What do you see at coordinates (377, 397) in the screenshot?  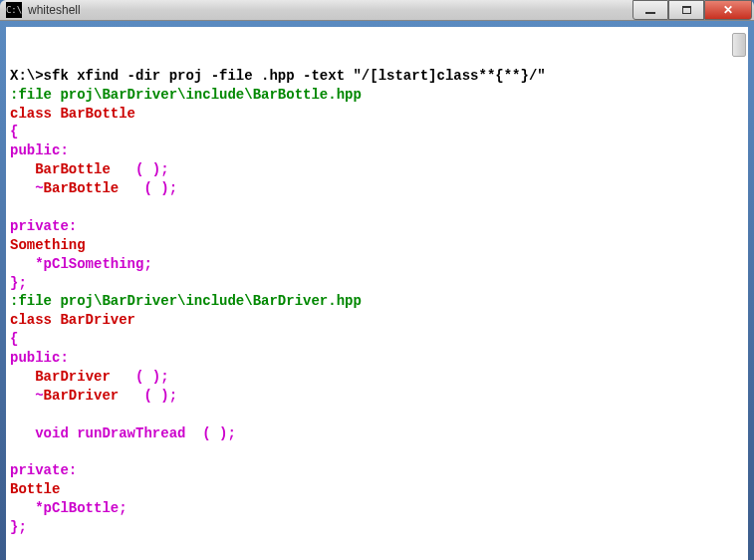 I see `output-line: ~BarDriver ( );` at bounding box center [377, 397].